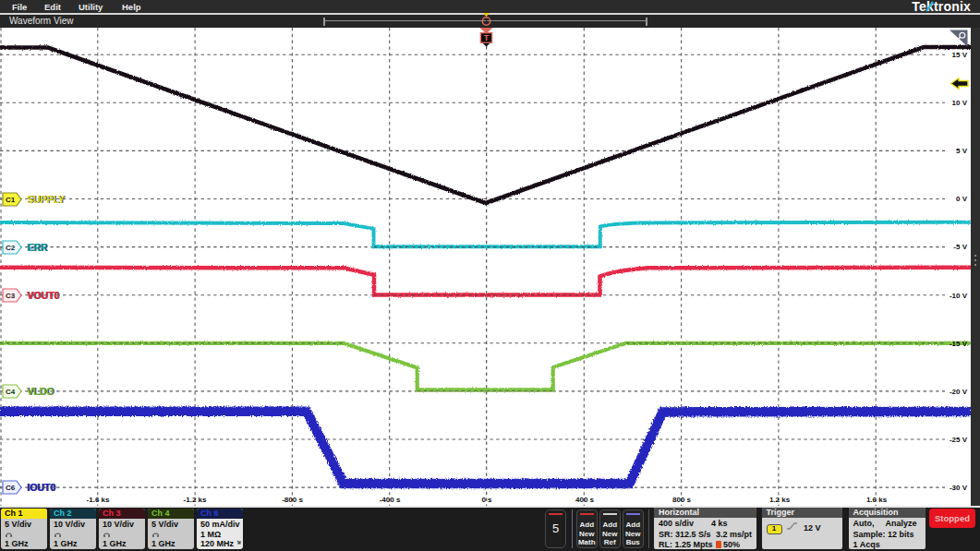 This screenshot has width=980, height=551. Describe the element at coordinates (959, 343) in the screenshot. I see `svg-text: -15 V` at that location.